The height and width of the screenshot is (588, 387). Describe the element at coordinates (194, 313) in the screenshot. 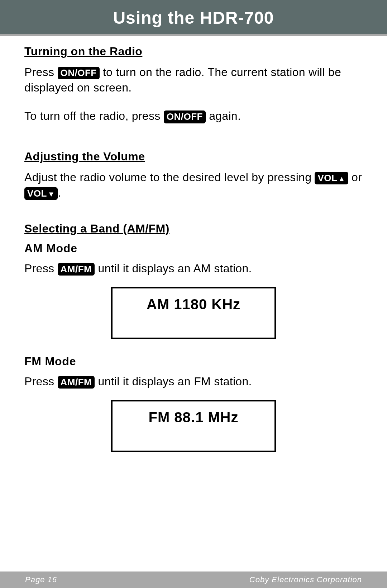

I see `display-box-am: AM 1180 KHz` at that location.